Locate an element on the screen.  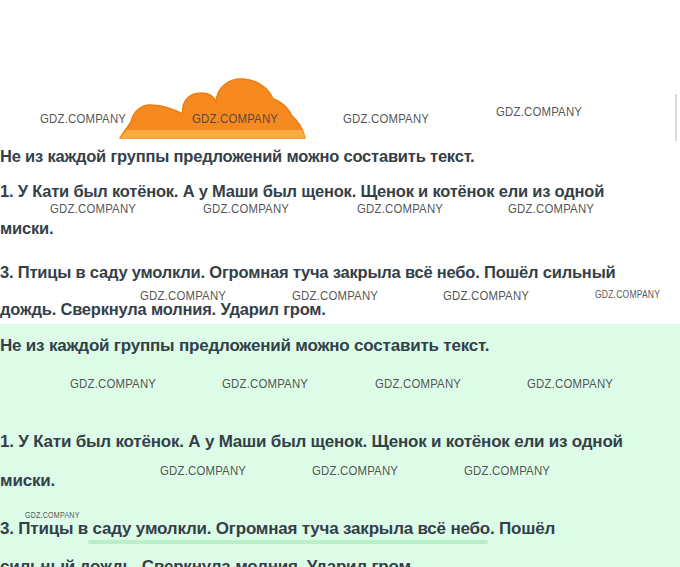
exercise-task3-line1: 3. Птицы в саду умолкли. Огромная туча з… is located at coordinates (308, 272).